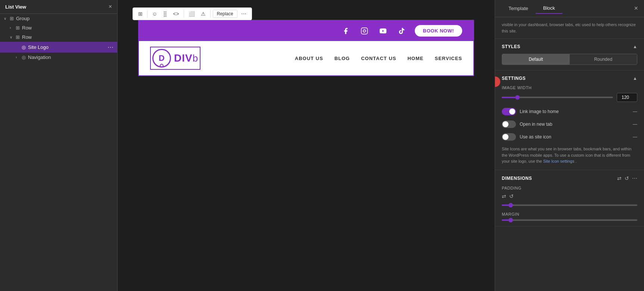 Image resolution: width=644 pixels, height=291 pixels. I want to click on instagram-icon, so click(364, 31).